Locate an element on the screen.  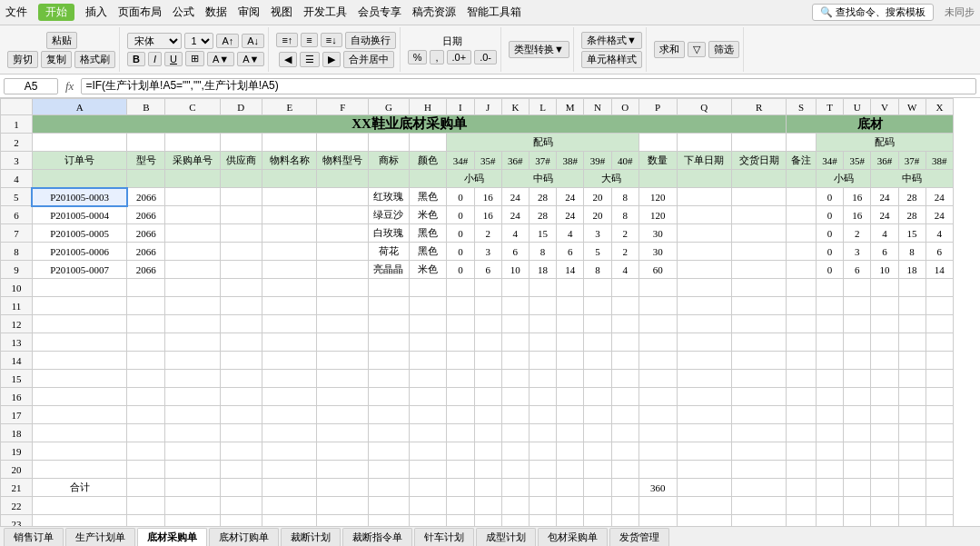
col-header-f: F is located at coordinates (343, 107).